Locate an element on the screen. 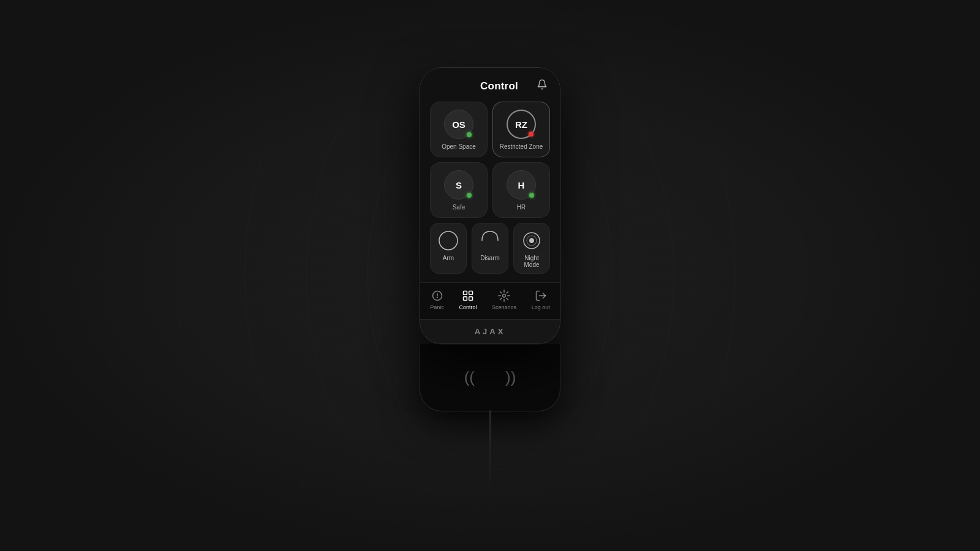 The width and height of the screenshot is (980, 551). arm-icon is located at coordinates (448, 241).